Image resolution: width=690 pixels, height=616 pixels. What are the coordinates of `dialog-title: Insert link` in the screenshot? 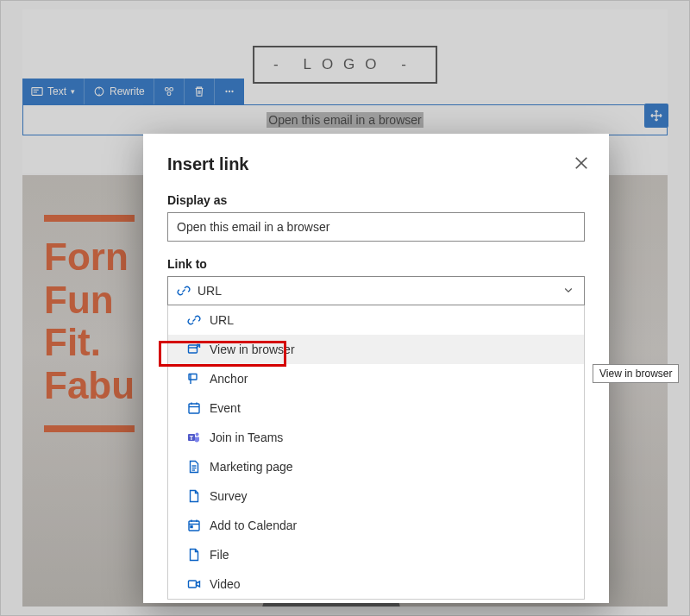 It's located at (376, 164).